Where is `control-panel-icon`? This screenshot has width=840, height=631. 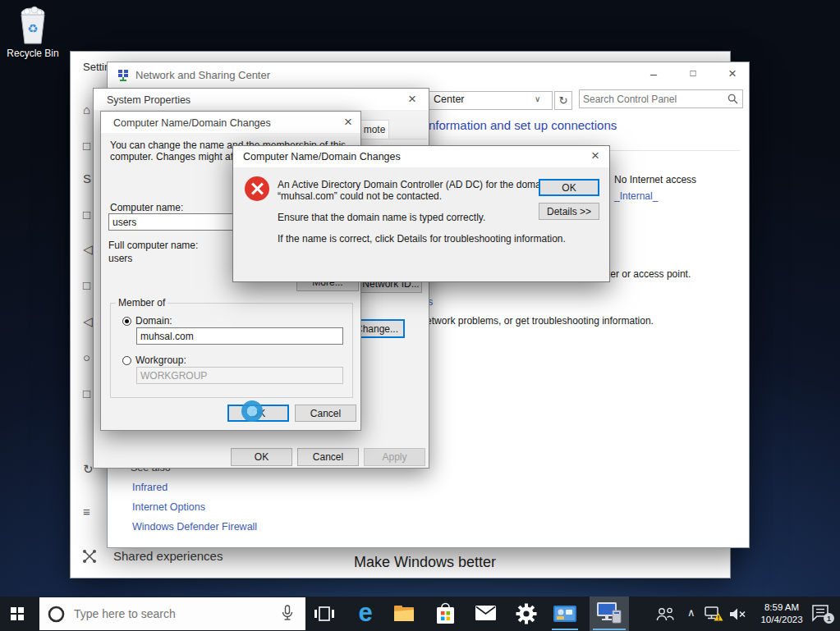 control-panel-icon is located at coordinates (565, 614).